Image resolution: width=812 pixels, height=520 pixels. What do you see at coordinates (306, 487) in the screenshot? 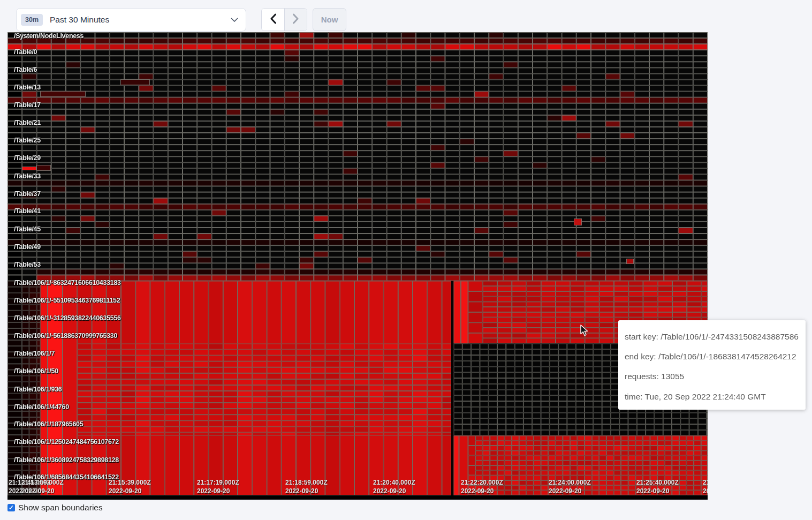
I see `time-tick-label: 21:18:59.000Z2022-09-20` at bounding box center [306, 487].